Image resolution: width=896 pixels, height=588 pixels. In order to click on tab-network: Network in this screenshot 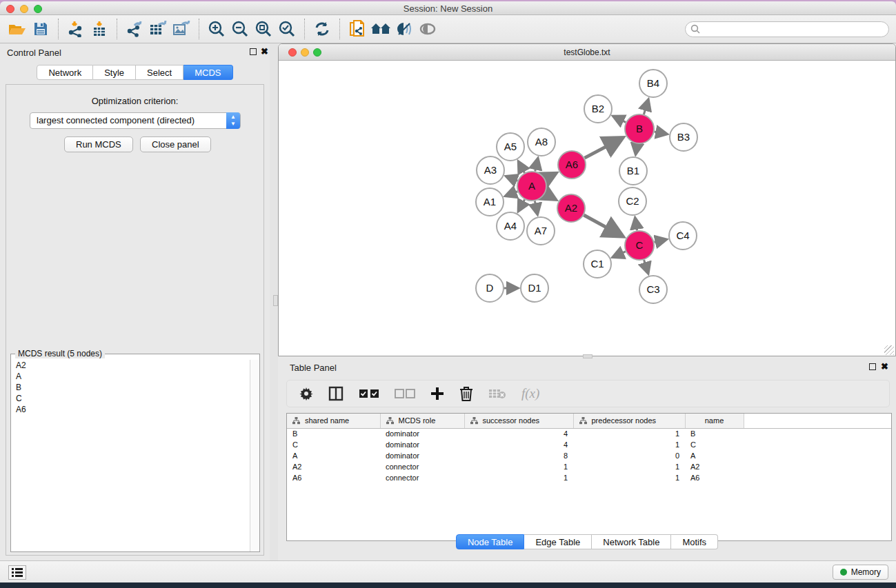, I will do `click(65, 72)`.